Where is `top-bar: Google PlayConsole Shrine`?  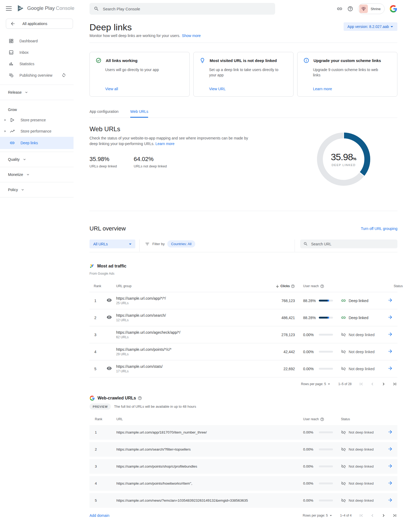
top-bar: Google PlayConsole Shrine is located at coordinates (201, 9).